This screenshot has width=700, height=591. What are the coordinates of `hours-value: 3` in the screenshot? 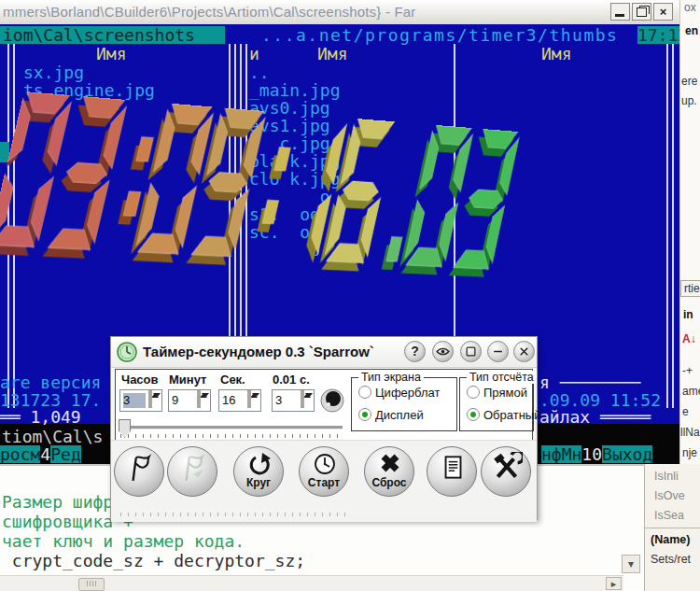 It's located at (134, 401).